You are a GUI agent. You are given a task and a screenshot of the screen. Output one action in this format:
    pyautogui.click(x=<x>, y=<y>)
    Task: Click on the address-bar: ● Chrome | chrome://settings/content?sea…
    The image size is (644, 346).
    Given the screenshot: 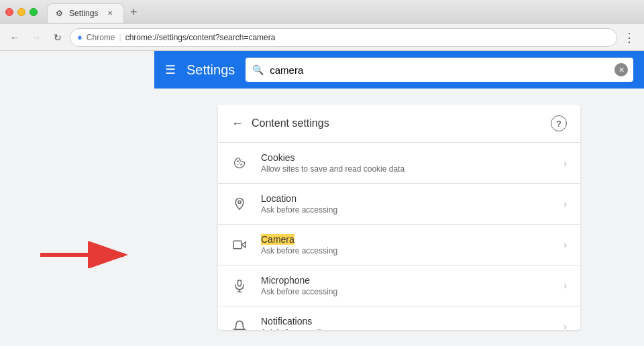 What is the action you would take?
    pyautogui.click(x=343, y=38)
    